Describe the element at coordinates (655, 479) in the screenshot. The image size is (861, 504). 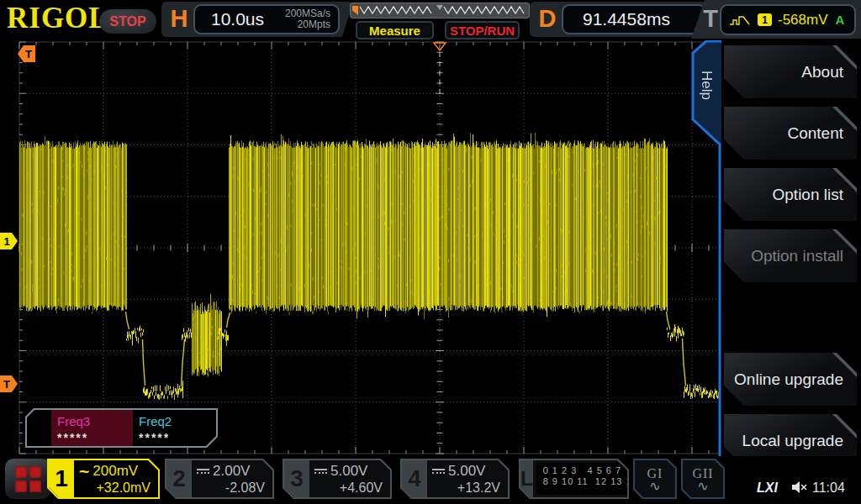
I see `generator1-status: GI ∿` at that location.